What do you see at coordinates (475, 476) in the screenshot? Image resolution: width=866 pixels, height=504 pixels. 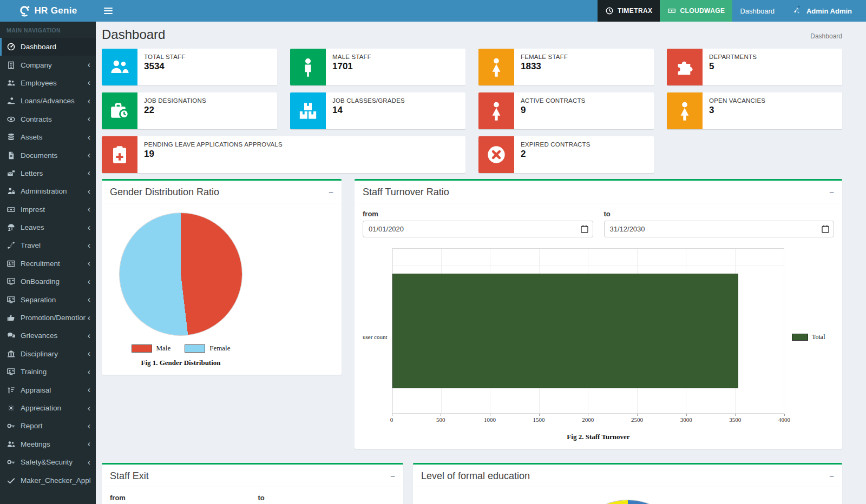 I see `education-panel-title: Level of formal education` at bounding box center [475, 476].